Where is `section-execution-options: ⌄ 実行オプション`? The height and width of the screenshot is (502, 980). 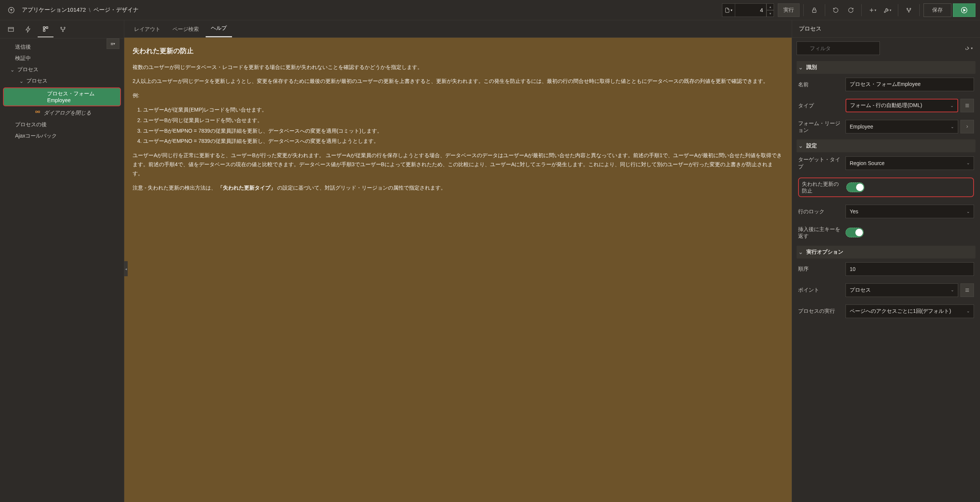
section-execution-options: ⌄ 実行オプション is located at coordinates (886, 252).